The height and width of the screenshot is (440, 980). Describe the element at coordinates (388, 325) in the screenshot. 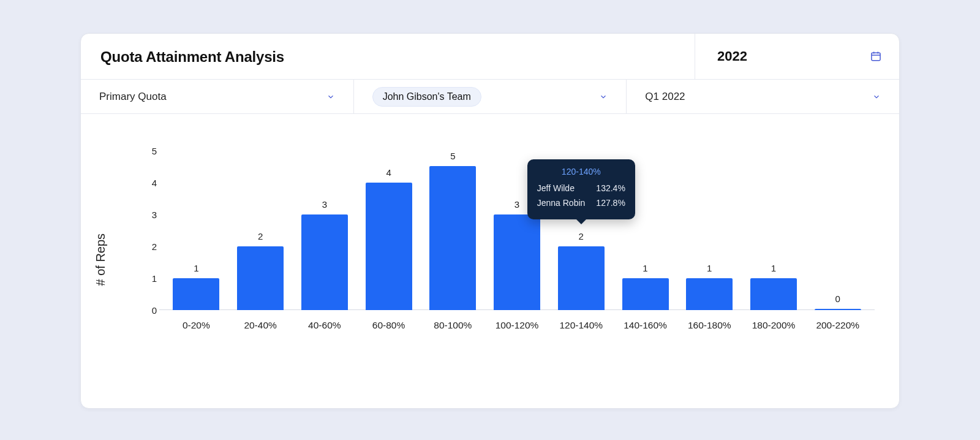

I see `x-tick-label: 60-80%` at that location.